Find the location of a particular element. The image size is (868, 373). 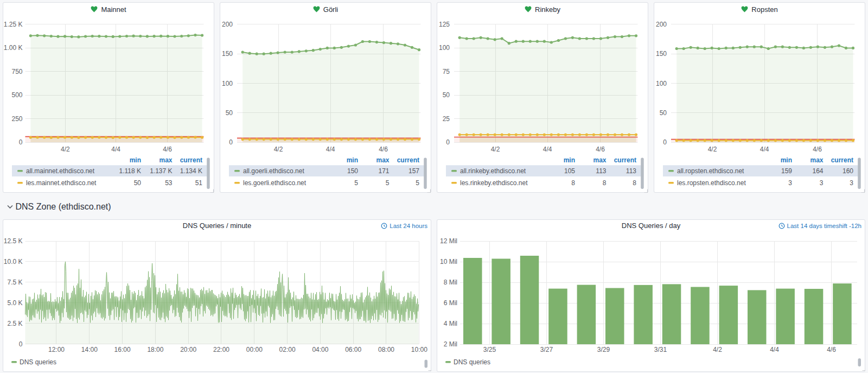

svg-text: DNS Zone (ethdisco.net) is located at coordinates (63, 206).